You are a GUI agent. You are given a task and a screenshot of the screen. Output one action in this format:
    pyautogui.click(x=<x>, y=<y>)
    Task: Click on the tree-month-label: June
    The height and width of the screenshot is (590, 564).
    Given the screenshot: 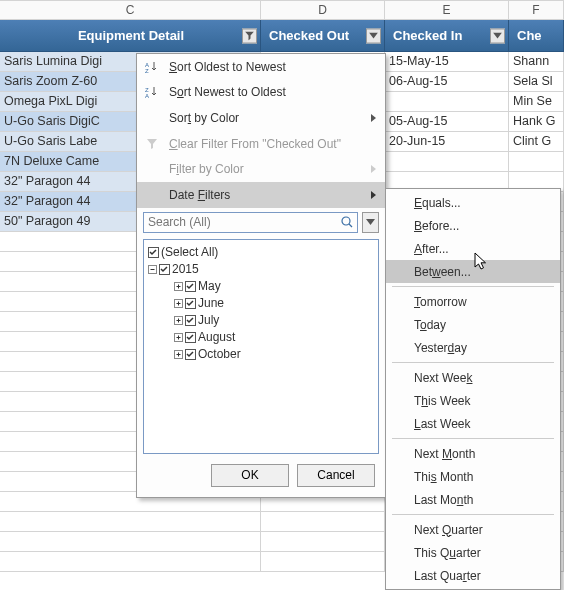 What is the action you would take?
    pyautogui.click(x=211, y=303)
    